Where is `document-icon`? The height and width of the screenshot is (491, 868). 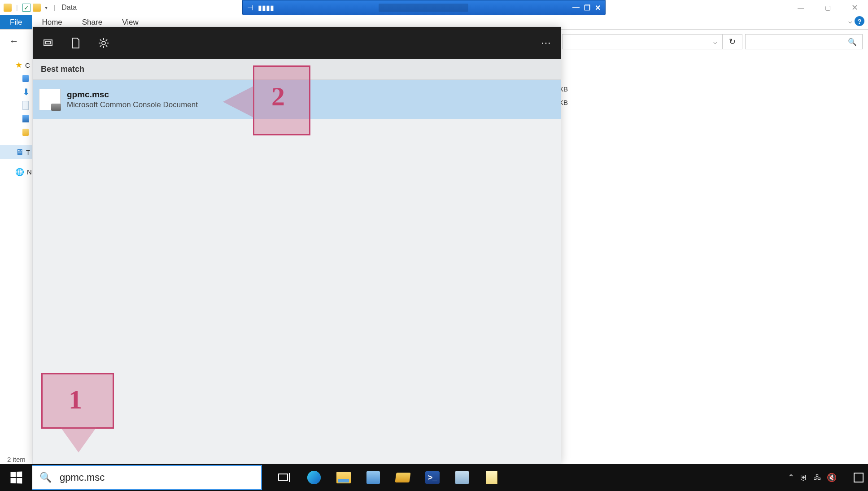
document-icon is located at coordinates (26, 105).